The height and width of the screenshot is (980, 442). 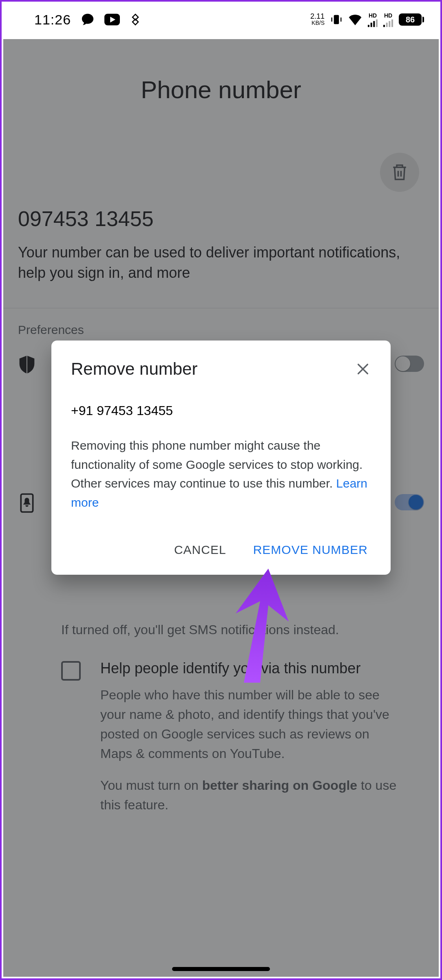 I want to click on status-bar: 11:26 2.11 KB/S HD, so click(x=221, y=20).